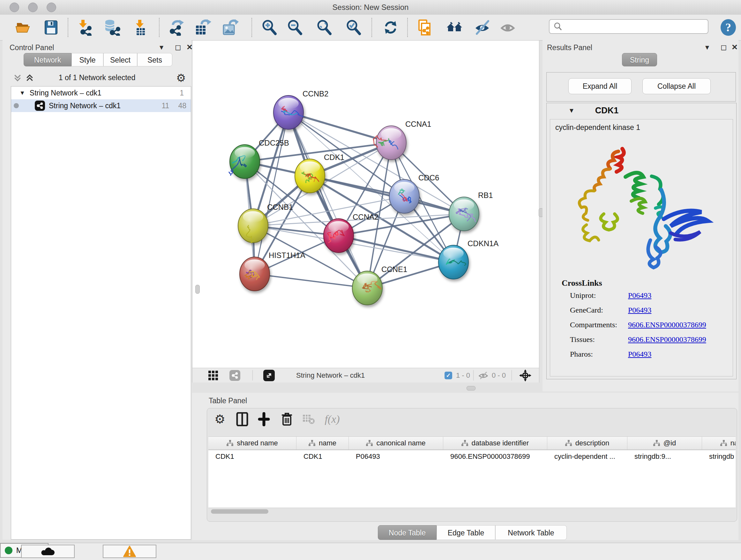 This screenshot has height=560, width=741. I want to click on network-type-icon, so click(40, 106).